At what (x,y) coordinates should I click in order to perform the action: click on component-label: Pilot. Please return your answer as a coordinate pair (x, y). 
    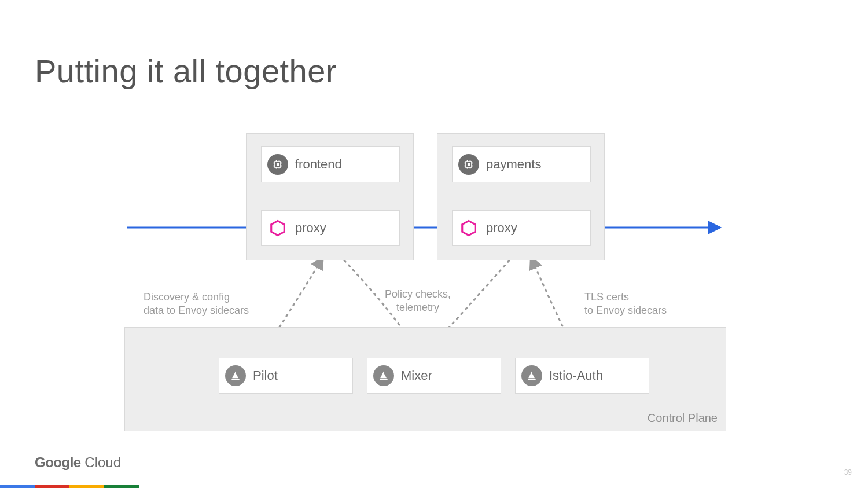
    Looking at the image, I should click on (265, 376).